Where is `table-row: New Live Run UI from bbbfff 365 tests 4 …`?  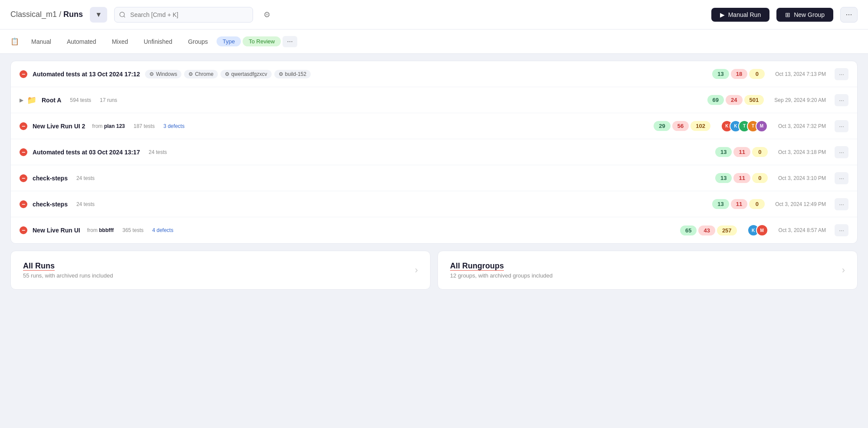 table-row: New Live Run UI from bbbfff 365 tests 4 … is located at coordinates (434, 230).